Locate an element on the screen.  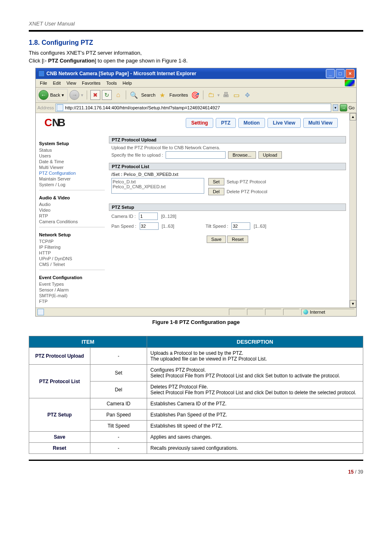
sidebar-item-ptz-config: PTZ Configuration is located at coordinates (72, 173).